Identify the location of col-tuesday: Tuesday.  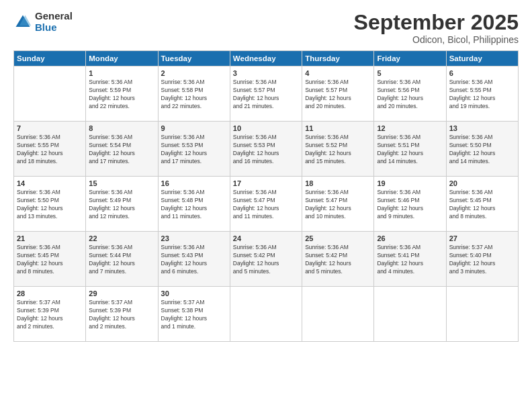
(193, 59).